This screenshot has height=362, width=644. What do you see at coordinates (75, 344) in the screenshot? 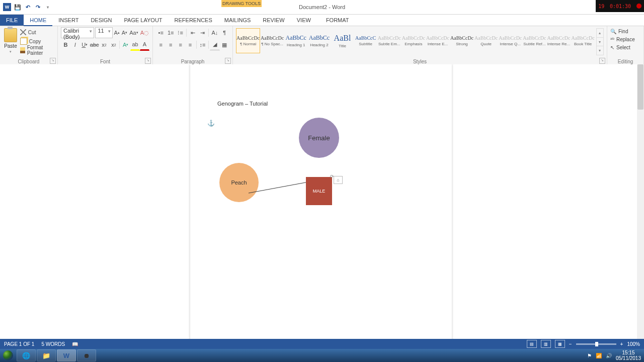
I see `status-proofing-icon: 📖` at bounding box center [75, 344].